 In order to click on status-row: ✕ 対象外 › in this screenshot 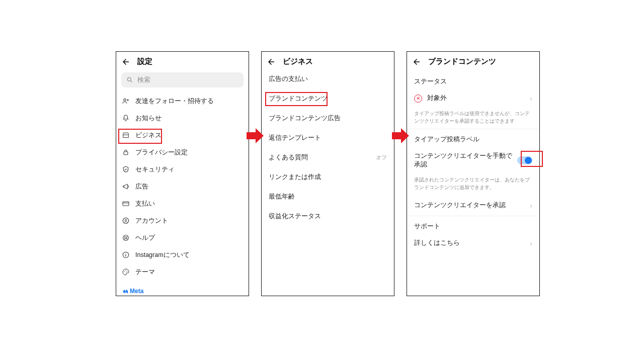, I will do `click(473, 99)`.